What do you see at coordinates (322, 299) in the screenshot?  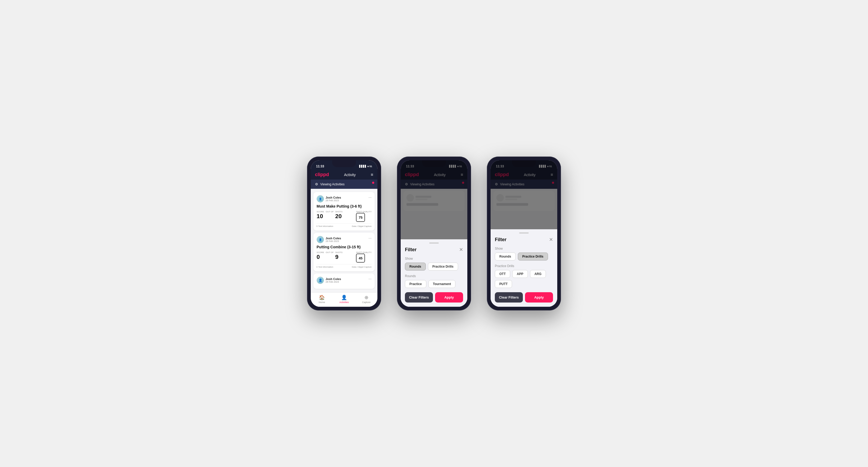 I see `nav-item-home: 🏠 Home` at bounding box center [322, 299].